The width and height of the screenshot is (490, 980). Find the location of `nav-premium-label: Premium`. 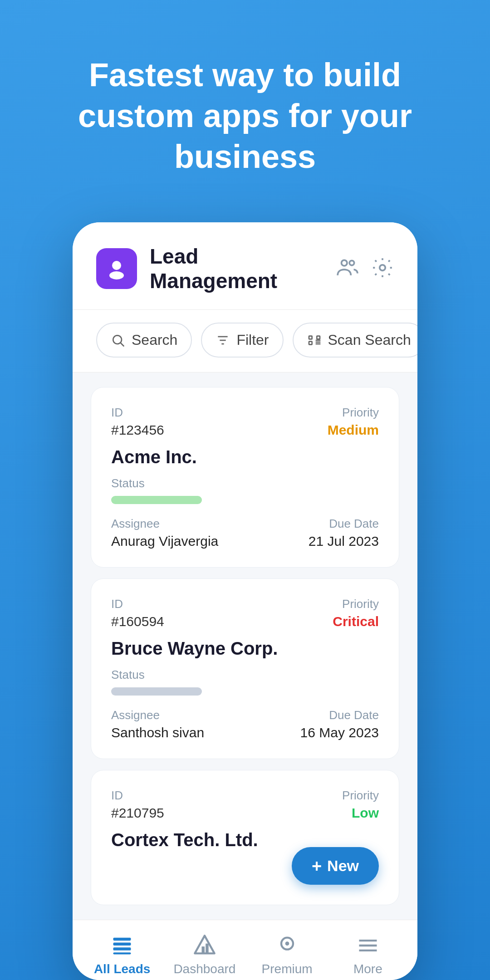

nav-premium-label: Premium is located at coordinates (287, 969).